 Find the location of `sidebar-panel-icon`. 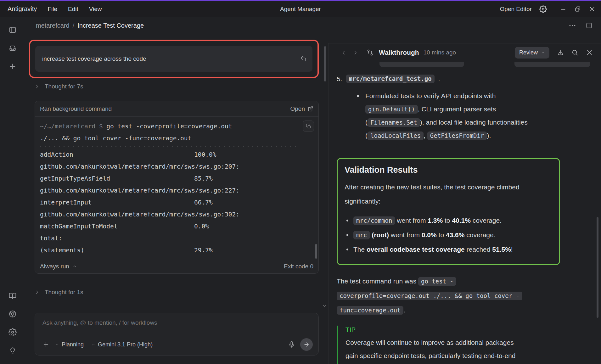

sidebar-panel-icon is located at coordinates (13, 30).